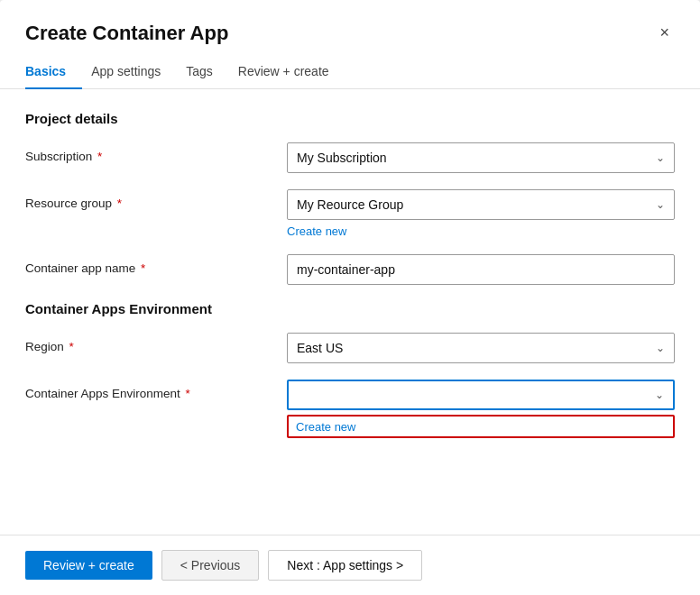 The image size is (700, 595). What do you see at coordinates (186, 393) in the screenshot?
I see `container-apps-environment-required: *` at bounding box center [186, 393].